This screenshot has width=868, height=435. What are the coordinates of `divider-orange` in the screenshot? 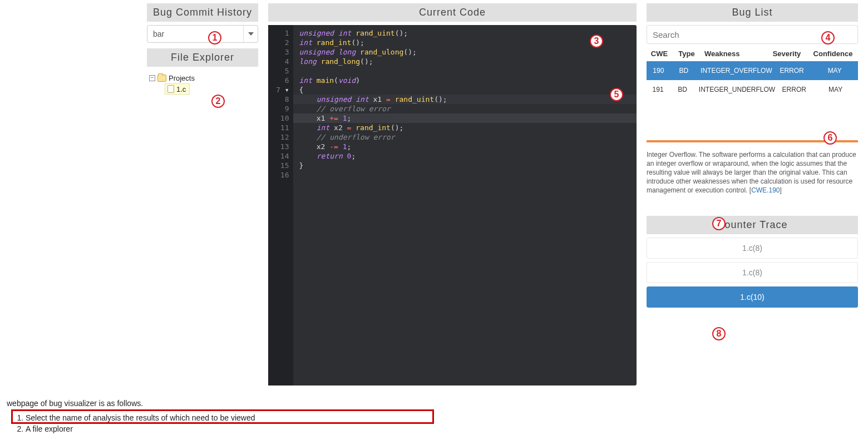 It's located at (752, 141).